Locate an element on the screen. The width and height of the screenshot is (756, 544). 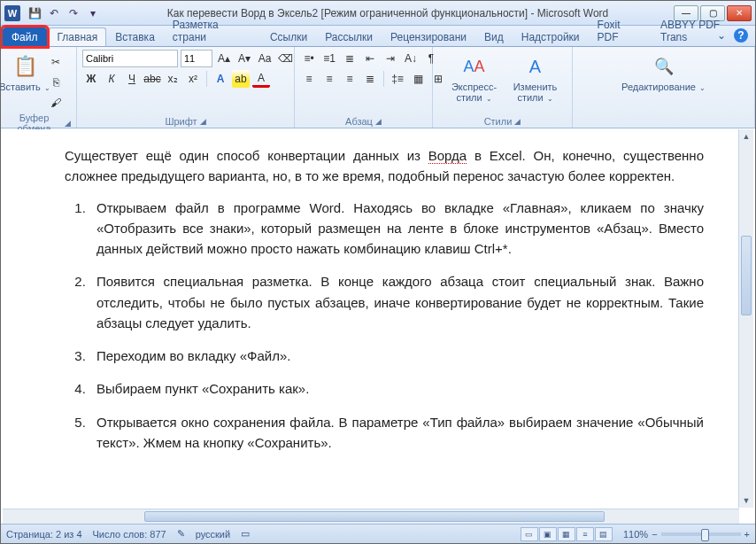
group-editing: 🔍 Редактирование is located at coordinates (664, 87).